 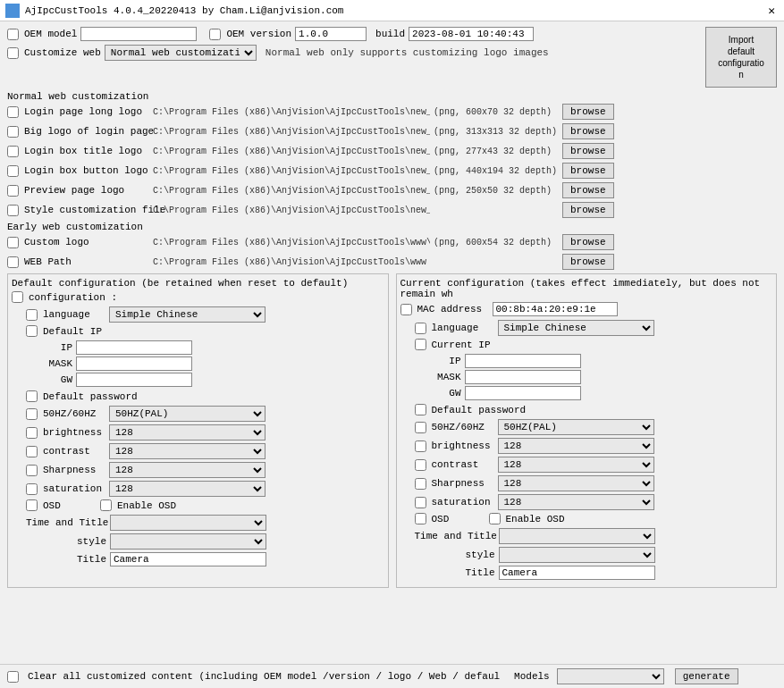 What do you see at coordinates (555, 309) in the screenshot?
I see `current-mac-input` at bounding box center [555, 309].